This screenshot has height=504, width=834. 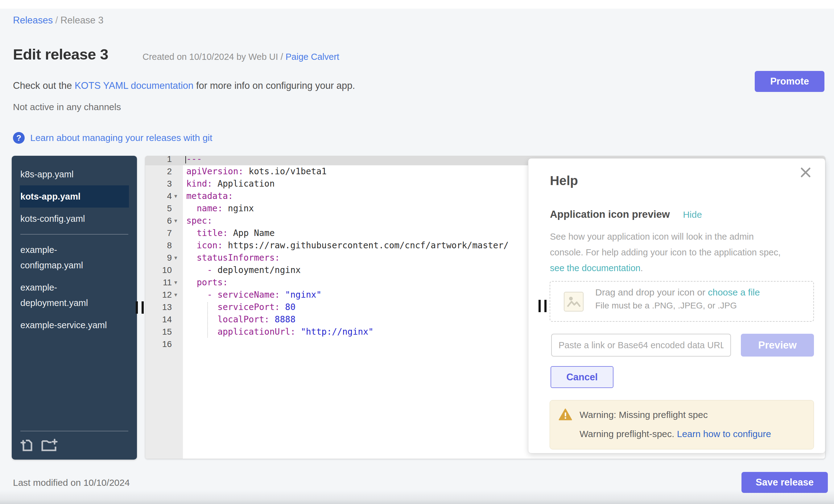 What do you see at coordinates (33, 20) in the screenshot?
I see `breadcrumb-releases-link: Releases` at bounding box center [33, 20].